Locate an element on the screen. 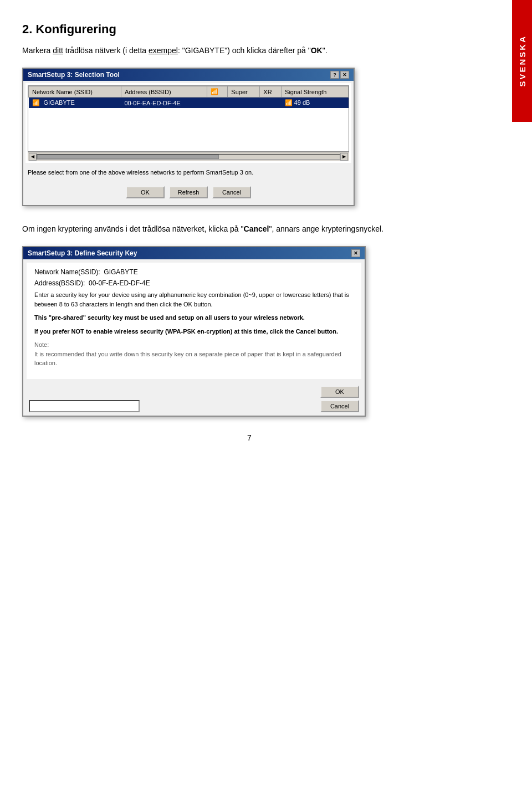 This screenshot has height=804, width=532. dialog2-close-button: ✕ is located at coordinates (356, 253).